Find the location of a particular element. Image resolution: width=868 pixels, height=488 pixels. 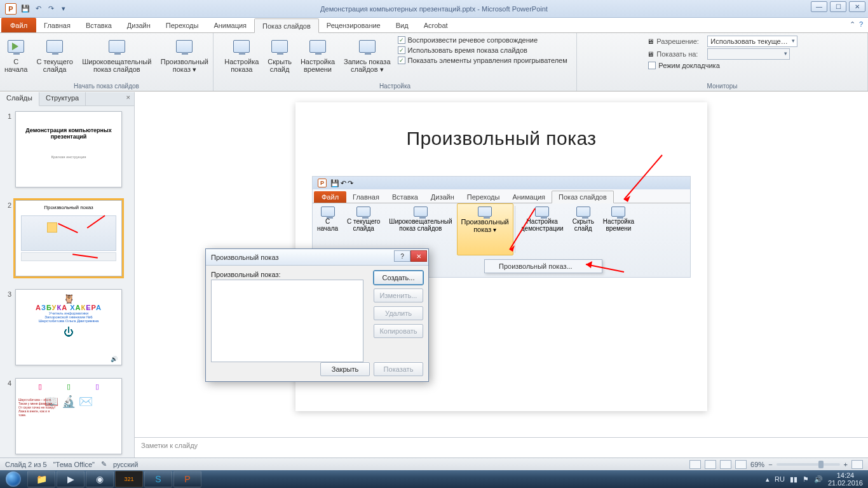

slide-title-text: Произвольный показ is located at coordinates (501, 126).